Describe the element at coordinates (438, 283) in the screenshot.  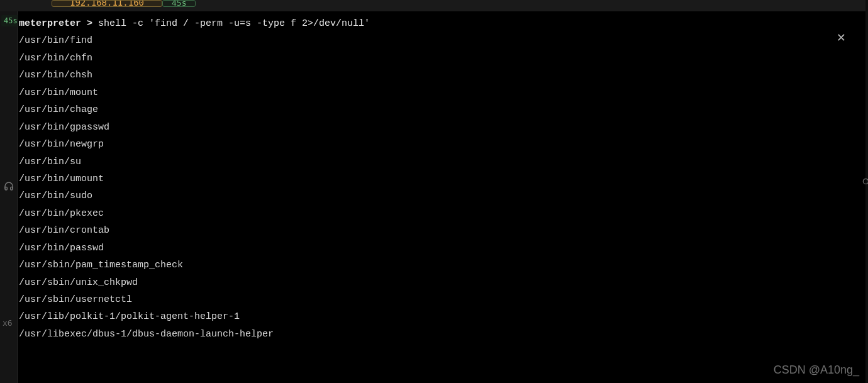
I see `output-line: /usr/sbin/unix_chkpwd` at that location.